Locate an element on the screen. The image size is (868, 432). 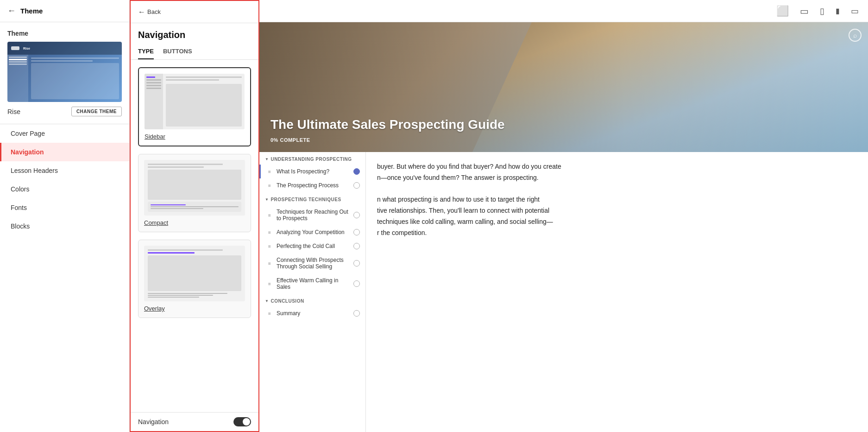
sidebar-item-lesson-headers: Lesson Headers is located at coordinates (65, 171).